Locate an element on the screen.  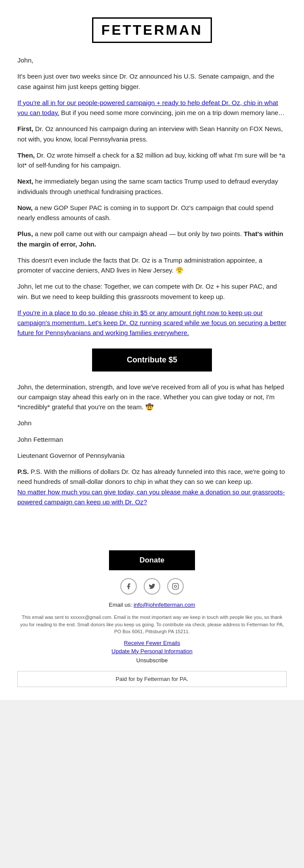
footer-small-text: This email was sent to xxxxxx@gmail.com.… is located at coordinates (152, 625).